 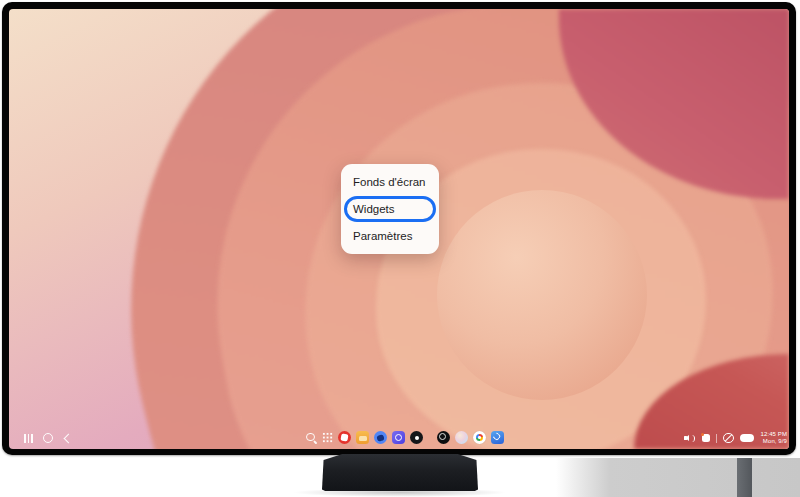 I want to click on wallpaper-highlight-circle, so click(x=542, y=295).